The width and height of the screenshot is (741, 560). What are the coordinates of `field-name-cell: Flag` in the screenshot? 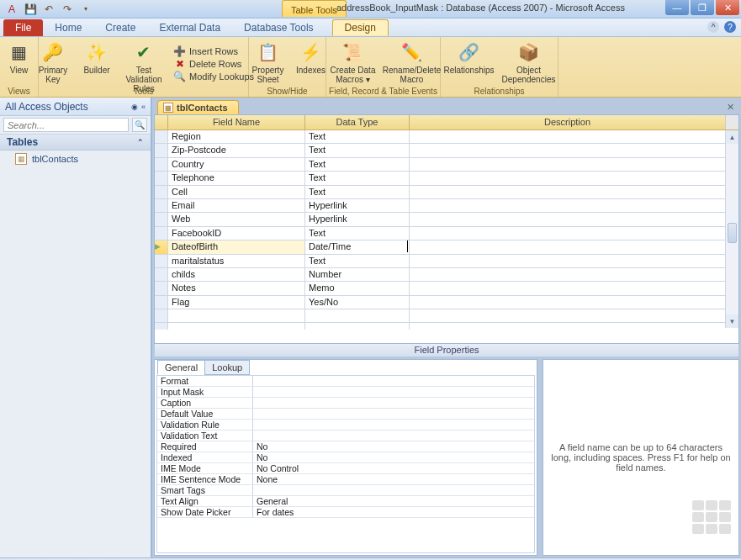 It's located at (237, 303).